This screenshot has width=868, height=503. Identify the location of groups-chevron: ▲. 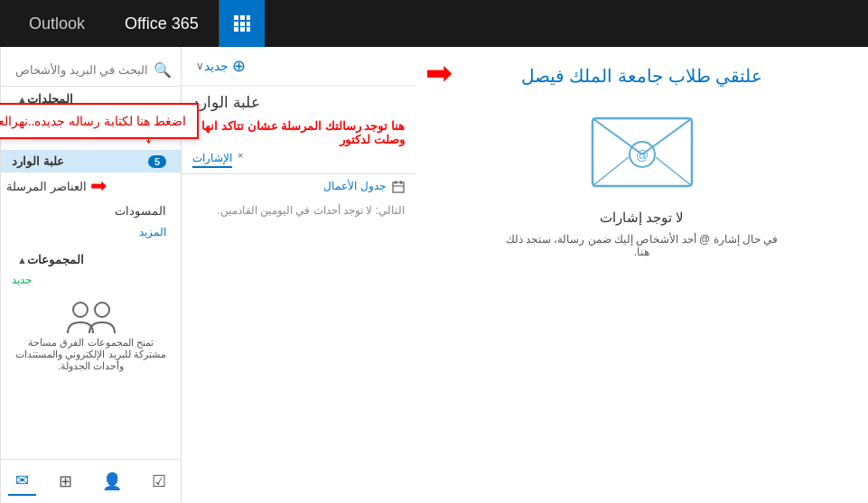
(22, 260).